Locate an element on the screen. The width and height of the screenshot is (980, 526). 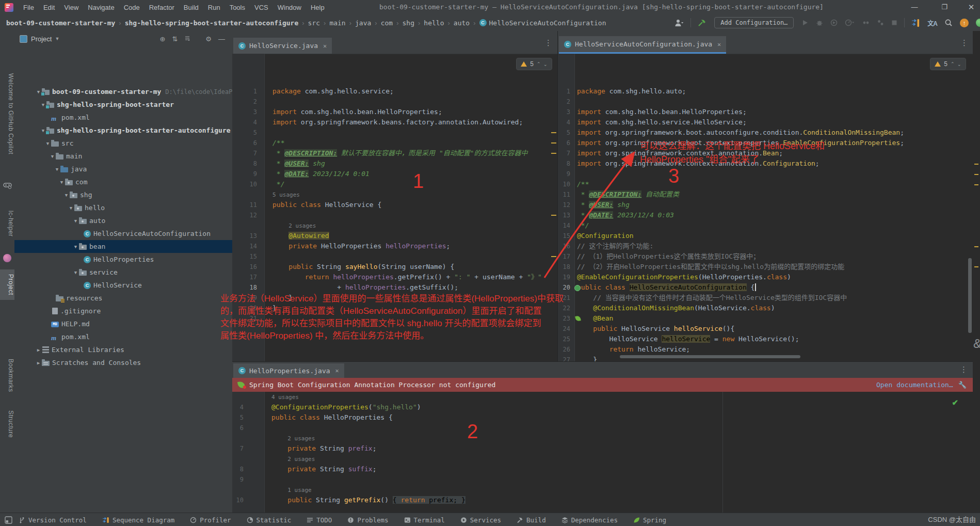
code-line: 7 * @DESCRIPTION: 默认不要放在容器中，而是采用 "自动配置"的… is located at coordinates (395, 153).